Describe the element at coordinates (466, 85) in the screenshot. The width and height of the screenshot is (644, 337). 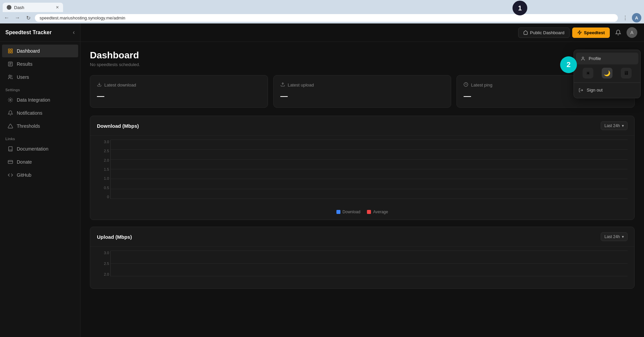
I see `ping-card-icon` at that location.